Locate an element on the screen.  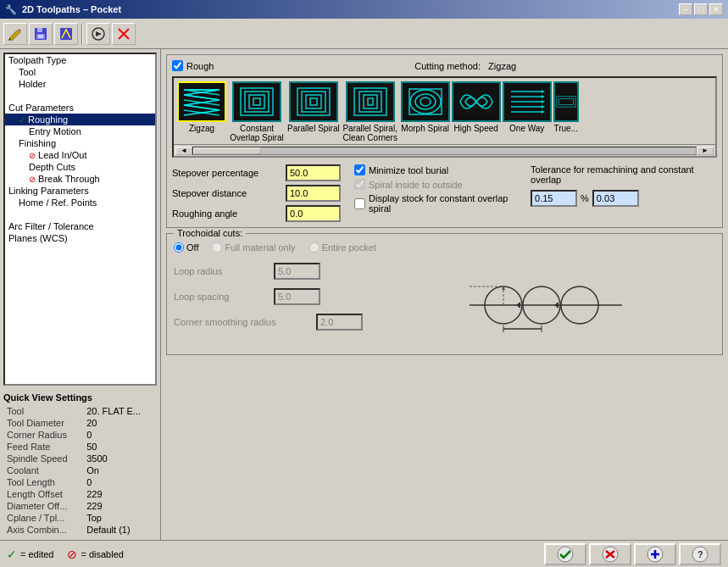
method-constant-overlap: Constant Overlap Spiral is located at coordinates (257, 112).